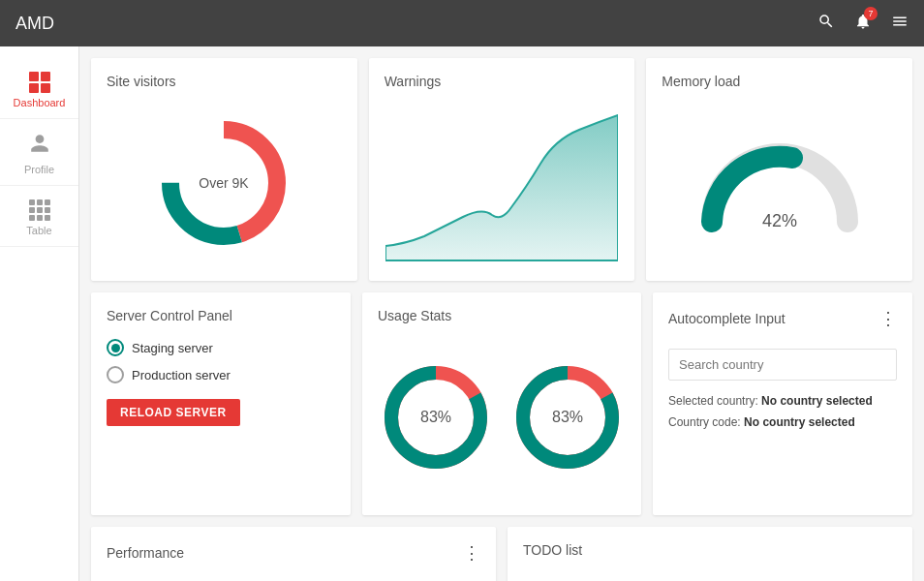  Describe the element at coordinates (780, 221) in the screenshot. I see `svg-text: 42%` at that location.